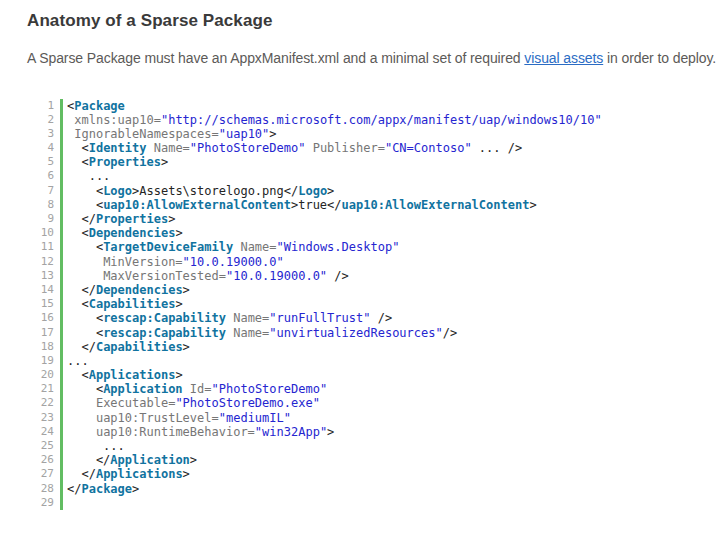 This screenshot has width=720, height=540. What do you see at coordinates (40, 446) in the screenshot?
I see `line-number: 25` at bounding box center [40, 446].